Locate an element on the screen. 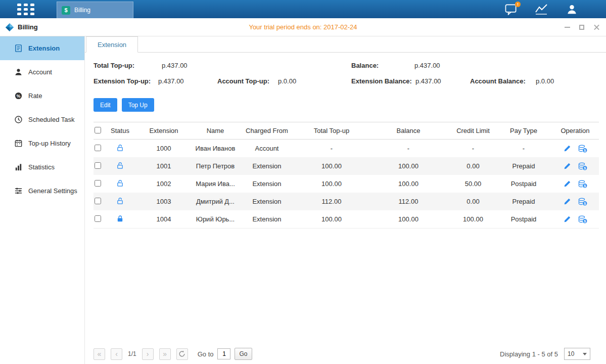 The height and width of the screenshot is (364, 606). extension-balance-label: Extension Balance: is located at coordinates (382, 81).